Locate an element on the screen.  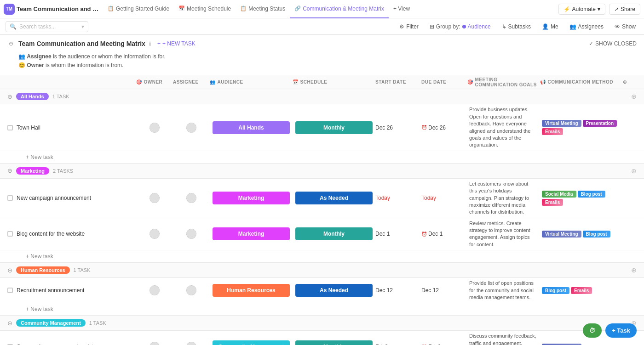
tab-meeting-status: 📋 Meeting Status is located at coordinates (263, 9).